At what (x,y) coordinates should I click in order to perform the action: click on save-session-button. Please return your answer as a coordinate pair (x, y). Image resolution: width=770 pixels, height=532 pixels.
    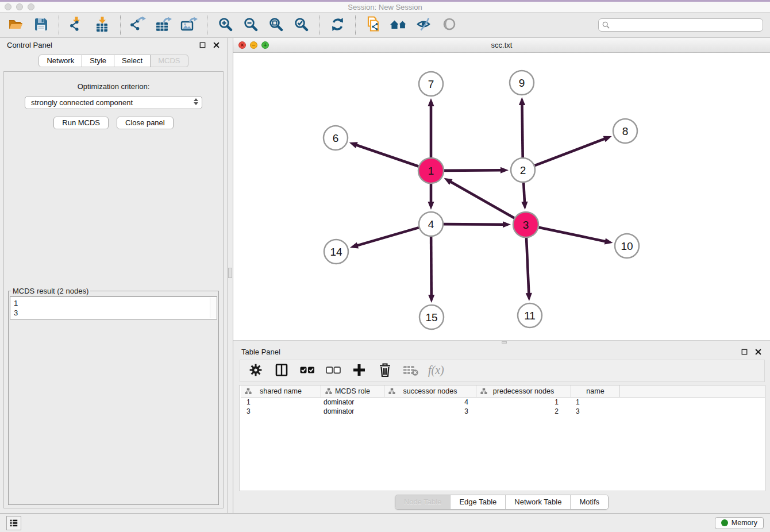
    Looking at the image, I should click on (41, 25).